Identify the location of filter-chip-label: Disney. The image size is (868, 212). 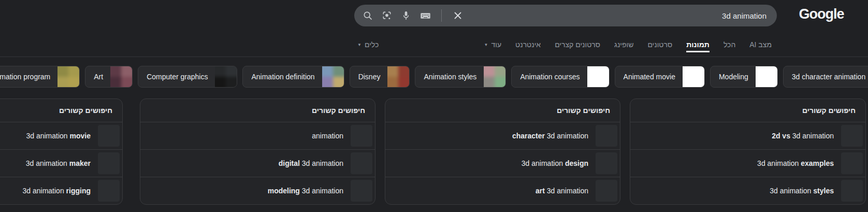
(369, 77).